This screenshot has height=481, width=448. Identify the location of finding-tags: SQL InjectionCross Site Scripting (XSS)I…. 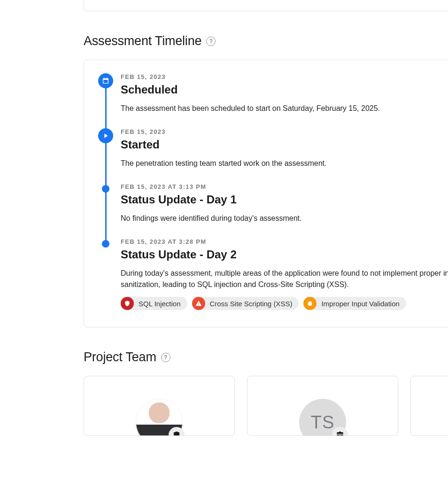
(285, 303).